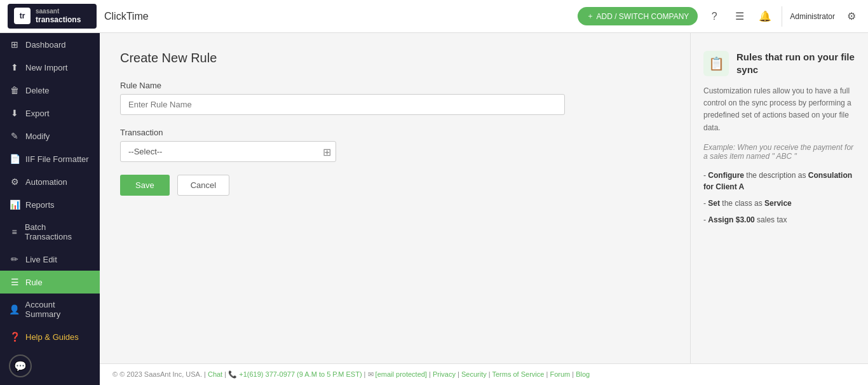 Image resolution: width=868 pixels, height=385 pixels. I want to click on sidebar-item-help-guides: ❓ Help & Guides, so click(50, 337).